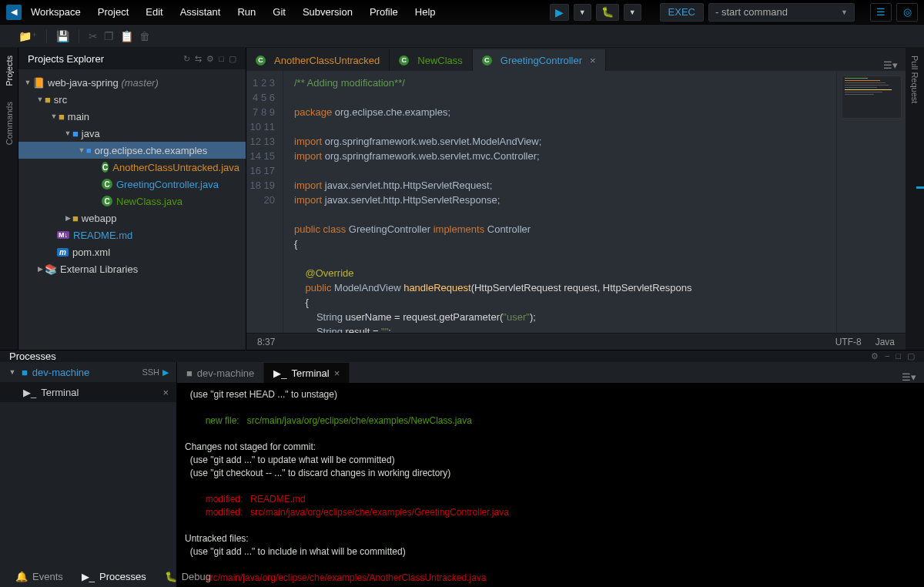 The width and height of the screenshot is (924, 587). Describe the element at coordinates (462, 36) in the screenshot. I see `toolbar: 📁⁺ 💾 ✂ ❐ 📋 🗑` at that location.